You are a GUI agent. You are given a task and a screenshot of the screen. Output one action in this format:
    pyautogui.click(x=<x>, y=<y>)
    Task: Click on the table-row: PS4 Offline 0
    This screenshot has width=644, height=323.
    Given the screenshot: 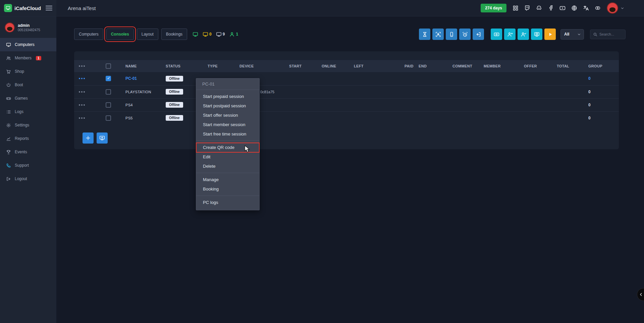 What is the action you would take?
    pyautogui.click(x=346, y=105)
    